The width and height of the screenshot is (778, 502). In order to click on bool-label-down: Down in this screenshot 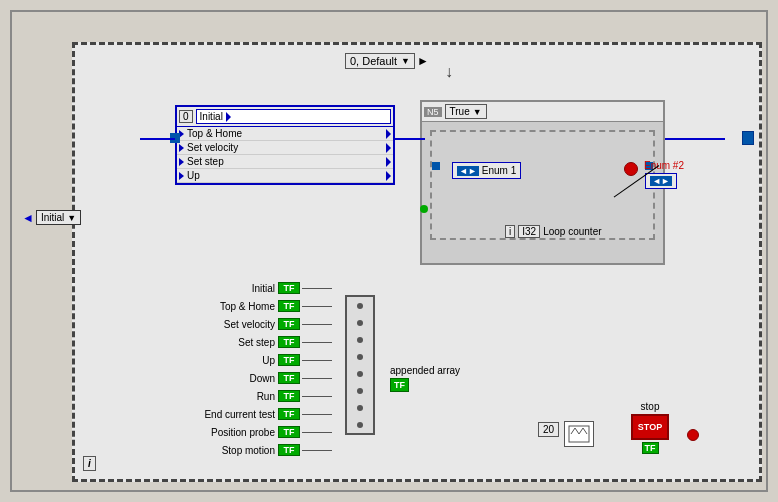, I will do `click(225, 378)`.